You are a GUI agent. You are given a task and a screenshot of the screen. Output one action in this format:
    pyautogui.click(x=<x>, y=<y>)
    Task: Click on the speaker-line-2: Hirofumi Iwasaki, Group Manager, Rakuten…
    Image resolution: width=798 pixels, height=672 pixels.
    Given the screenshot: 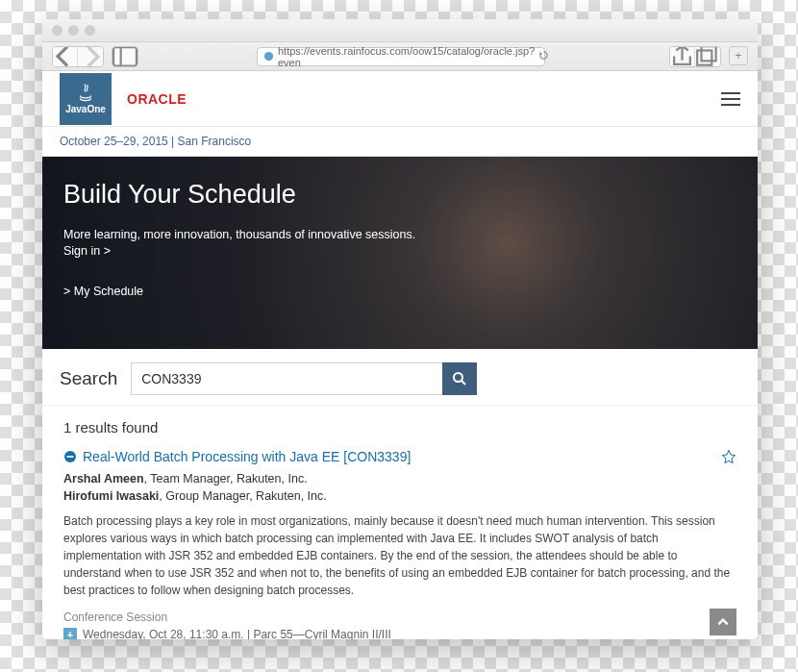 What is the action you would take?
    pyautogui.click(x=400, y=496)
    